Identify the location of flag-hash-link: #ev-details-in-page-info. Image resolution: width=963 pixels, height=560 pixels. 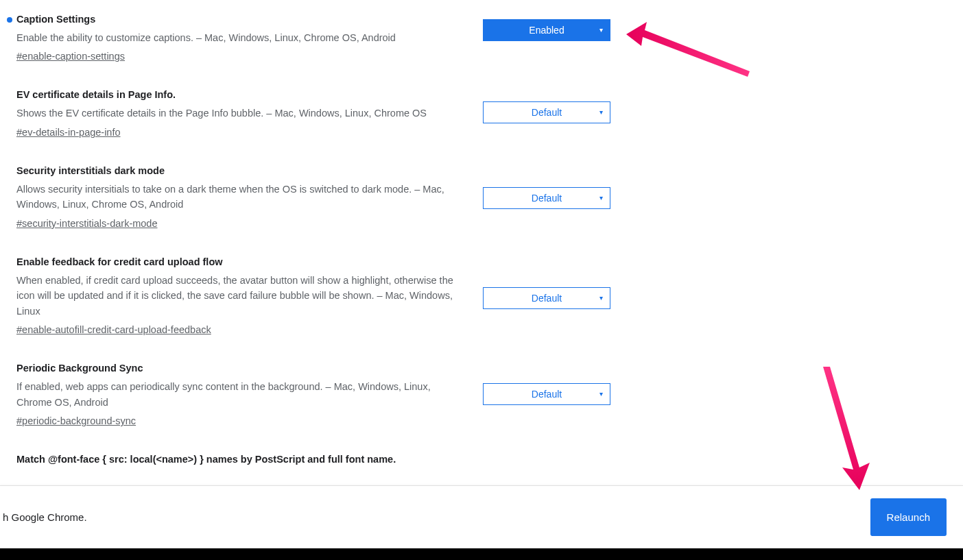
(69, 132).